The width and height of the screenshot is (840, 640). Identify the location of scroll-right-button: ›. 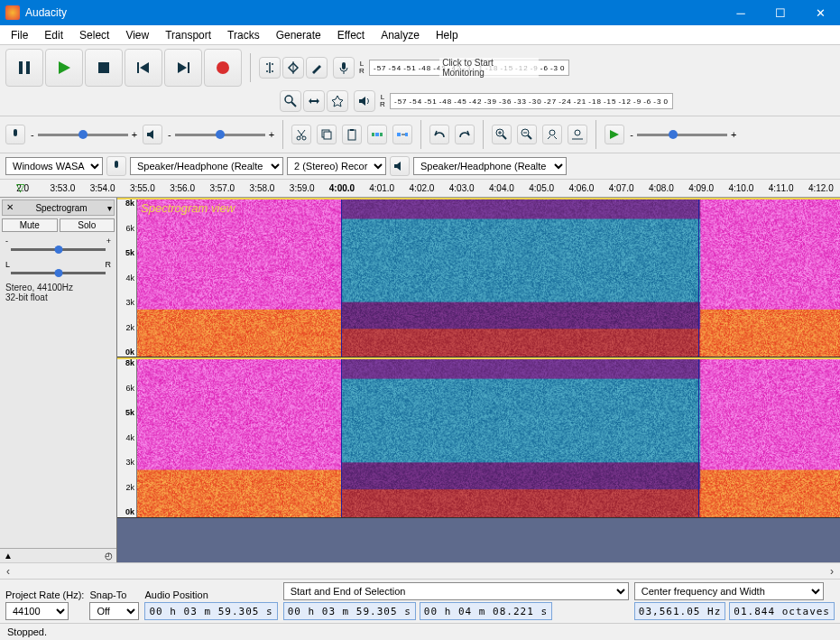
(832, 571).